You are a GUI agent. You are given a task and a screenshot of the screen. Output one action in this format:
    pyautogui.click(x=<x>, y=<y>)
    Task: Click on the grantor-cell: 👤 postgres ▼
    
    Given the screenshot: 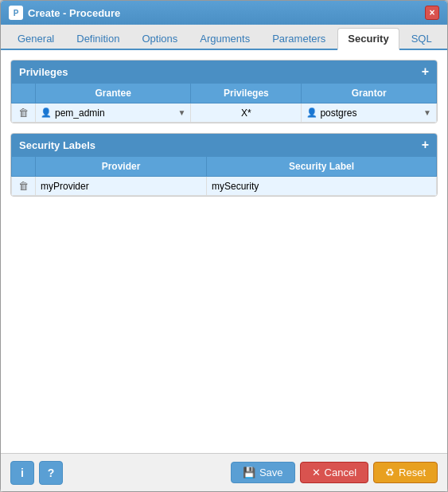 What is the action you would take?
    pyautogui.click(x=369, y=113)
    